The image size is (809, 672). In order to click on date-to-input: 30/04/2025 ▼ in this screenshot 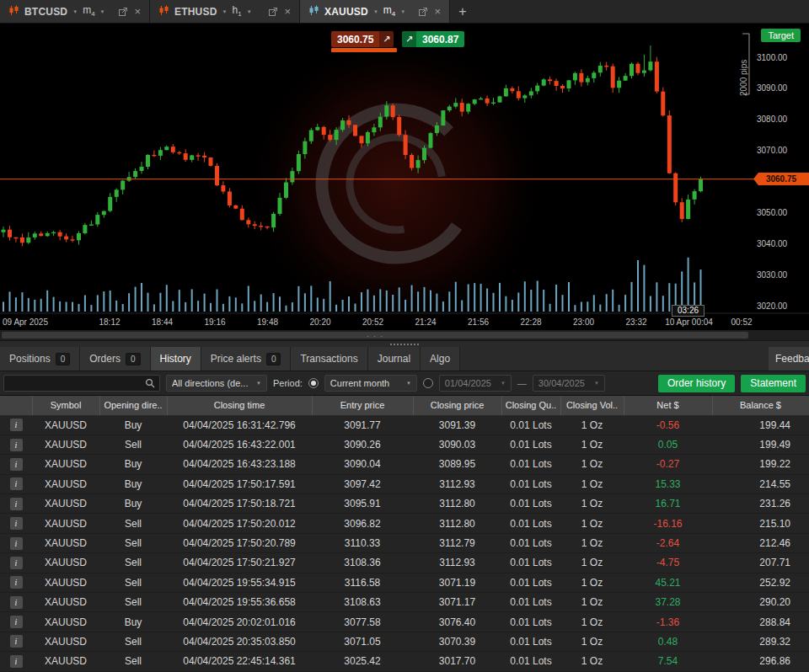, I will do `click(569, 383)`.